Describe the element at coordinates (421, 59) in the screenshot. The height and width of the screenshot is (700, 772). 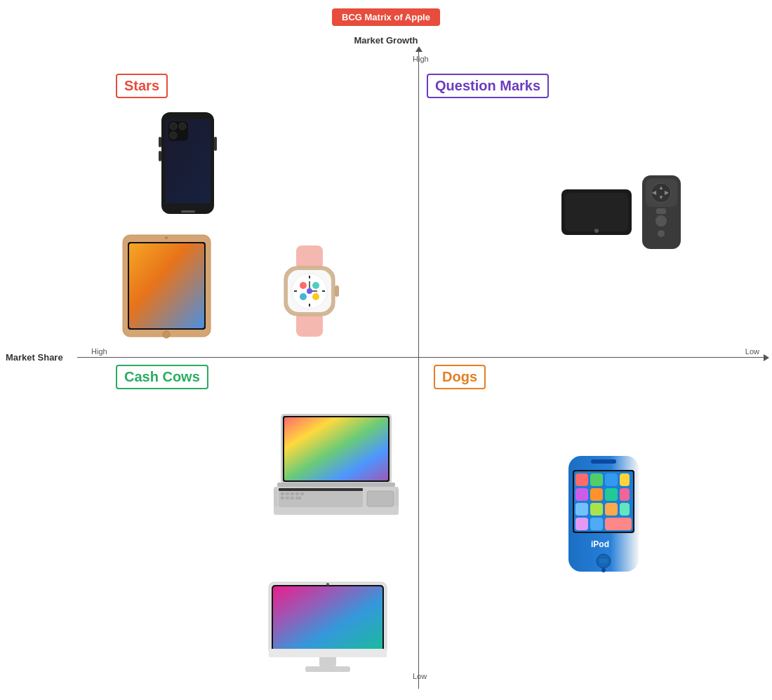
I see `y-axis-high: High` at that location.